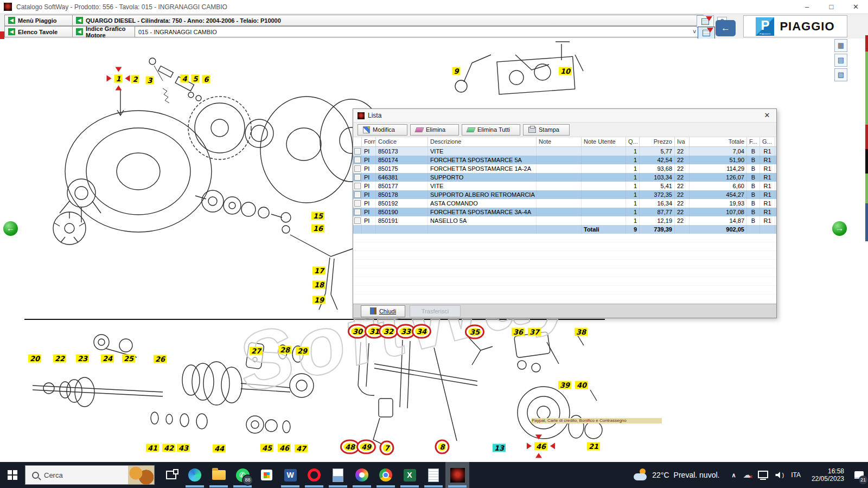 The width and height of the screenshot is (868, 488). Describe the element at coordinates (266, 475) in the screenshot. I see `store-icon` at that location.